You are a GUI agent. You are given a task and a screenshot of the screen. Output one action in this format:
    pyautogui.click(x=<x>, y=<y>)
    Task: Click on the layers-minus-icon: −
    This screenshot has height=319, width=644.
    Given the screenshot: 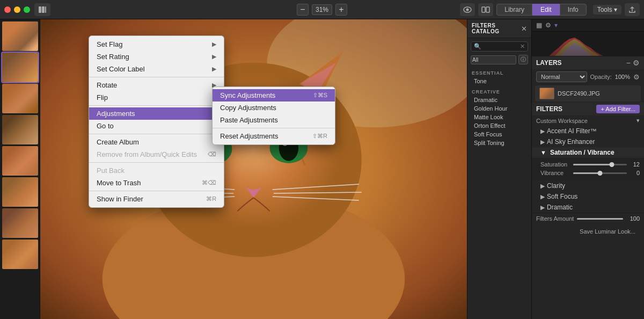 What is the action you would take?
    pyautogui.click(x=628, y=63)
    